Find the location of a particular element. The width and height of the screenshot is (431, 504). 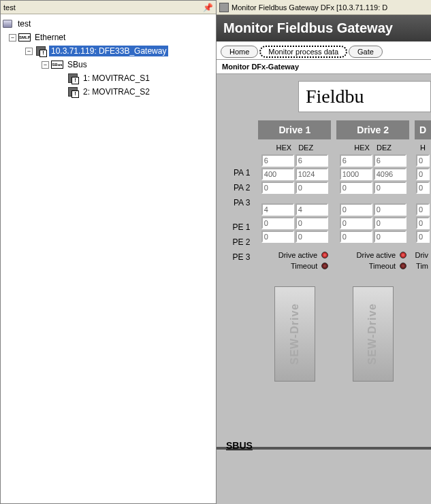

device-tree: test − SMLP Ethernet − 10.3.71.119: DFE3… is located at coordinates (108, 58).